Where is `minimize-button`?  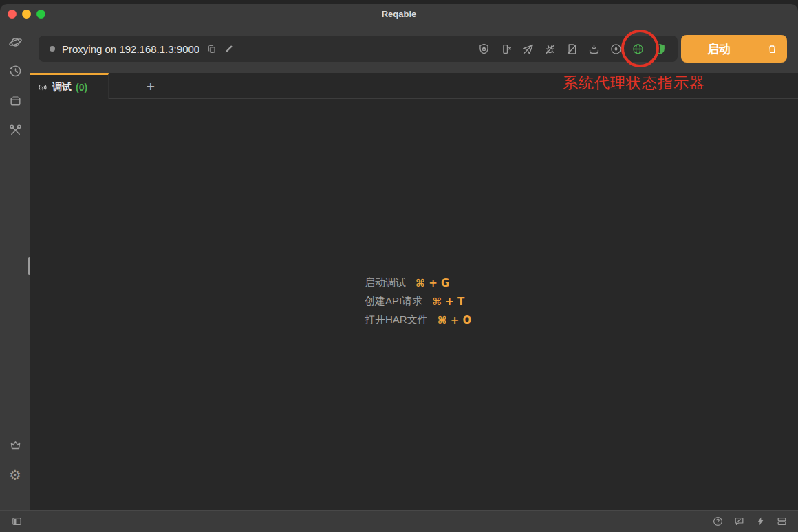
minimize-button is located at coordinates (26, 14).